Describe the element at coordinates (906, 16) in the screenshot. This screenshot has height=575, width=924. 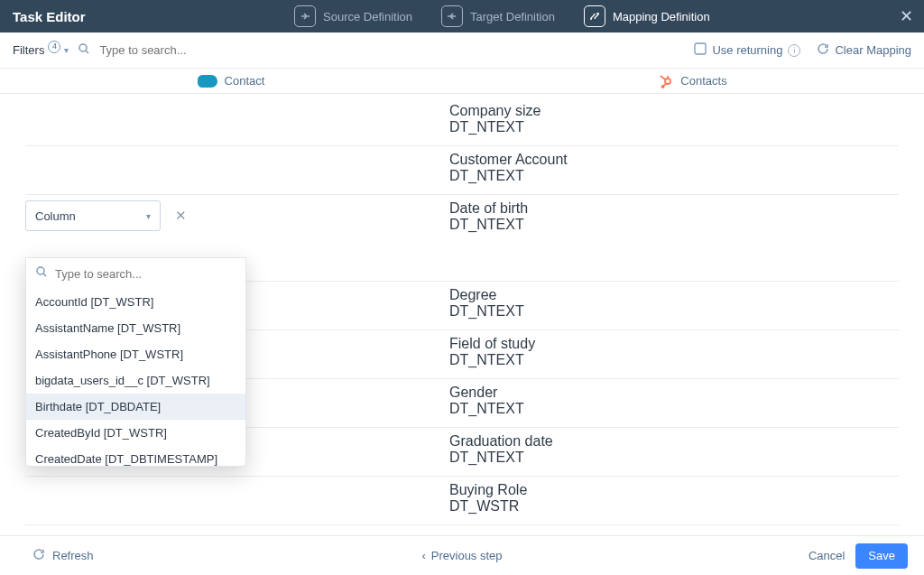
I see `close-icon: ✕` at that location.